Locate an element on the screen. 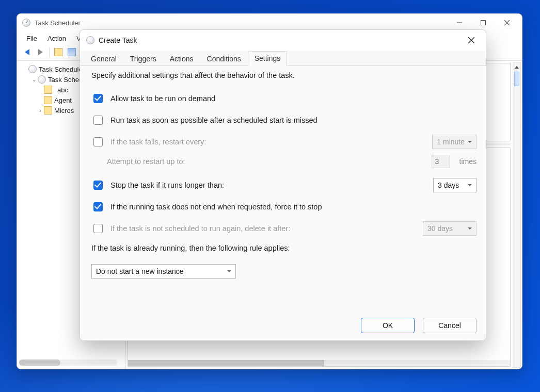  checkbox-restart-fail is located at coordinates (98, 142).